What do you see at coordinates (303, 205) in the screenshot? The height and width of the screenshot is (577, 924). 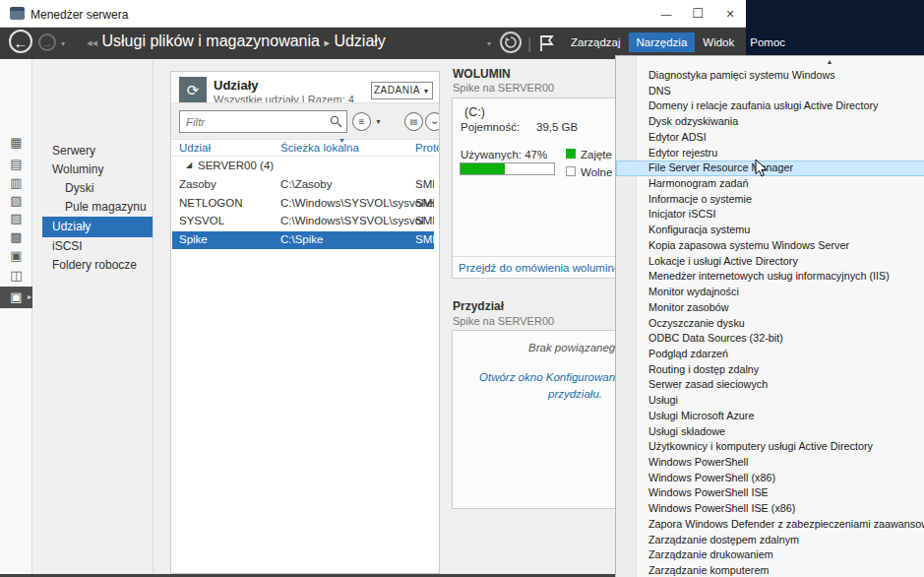 I see `table-row-netlogon: NETLOGONC:\Windows\SYSVOL\sysvol\elektr.…` at bounding box center [303, 205].